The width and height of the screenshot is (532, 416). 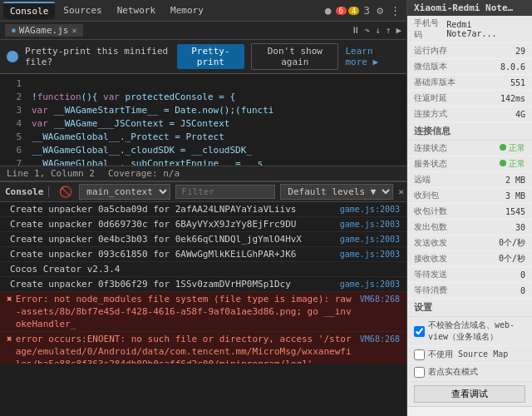 What do you see at coordinates (470, 331) in the screenshot?
I see `settings-checkbox-row: 不校验合法域名、web-view（业务域名）` at bounding box center [470, 331].